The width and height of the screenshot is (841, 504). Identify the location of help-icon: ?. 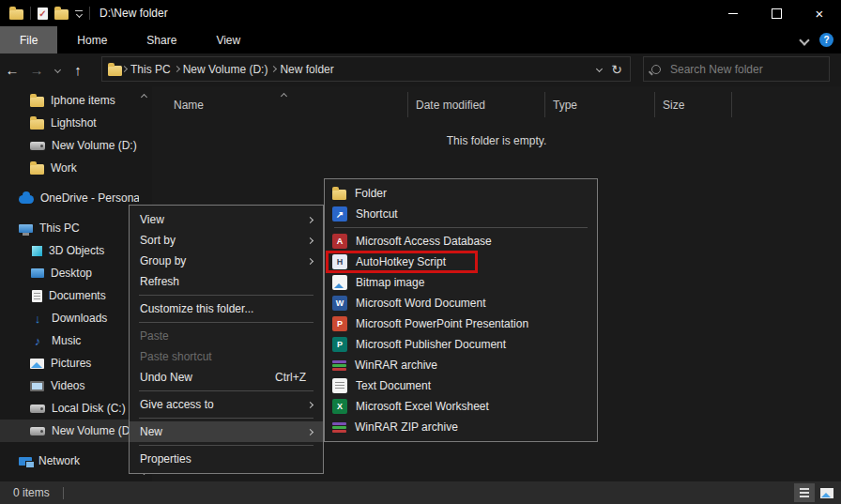
(826, 39).